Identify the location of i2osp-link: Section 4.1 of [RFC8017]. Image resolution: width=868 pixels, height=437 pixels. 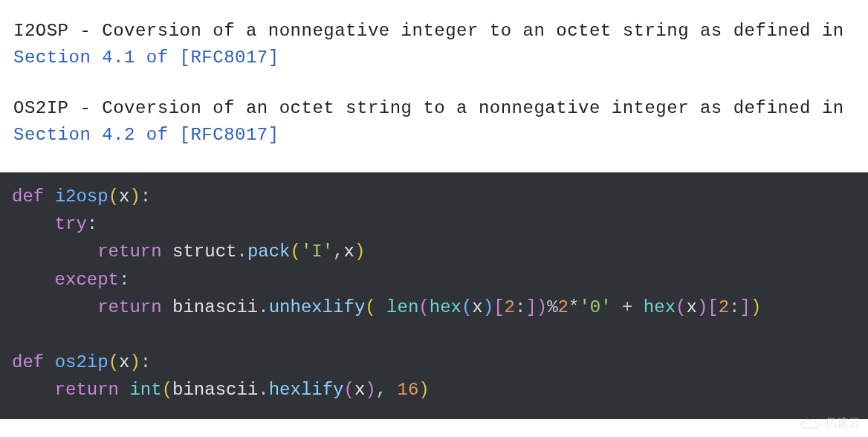
(146, 58).